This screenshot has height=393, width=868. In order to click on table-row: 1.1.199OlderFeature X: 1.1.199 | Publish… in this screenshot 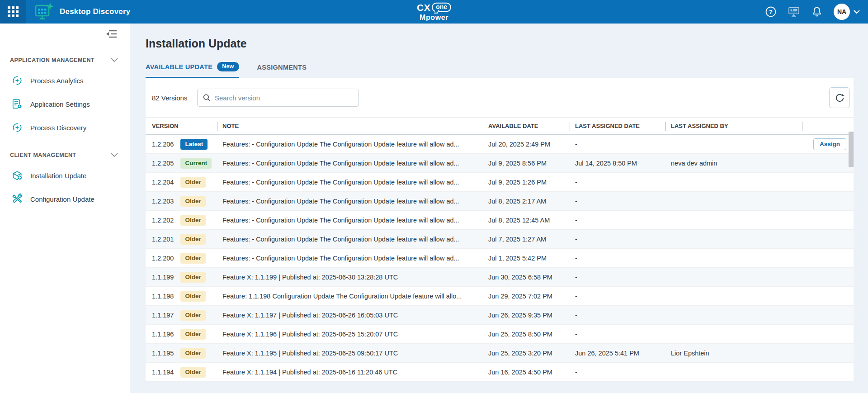, I will do `click(500, 277)`.